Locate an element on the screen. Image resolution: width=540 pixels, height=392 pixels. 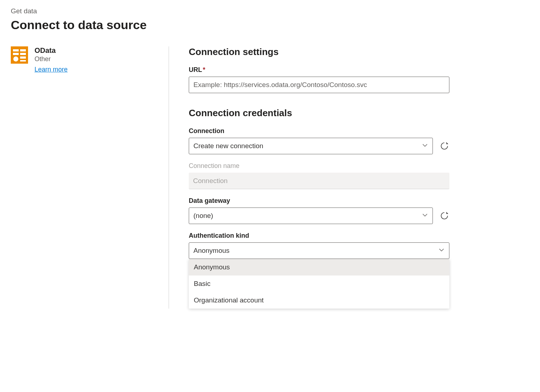
refresh-connection-button is located at coordinates (444, 146).